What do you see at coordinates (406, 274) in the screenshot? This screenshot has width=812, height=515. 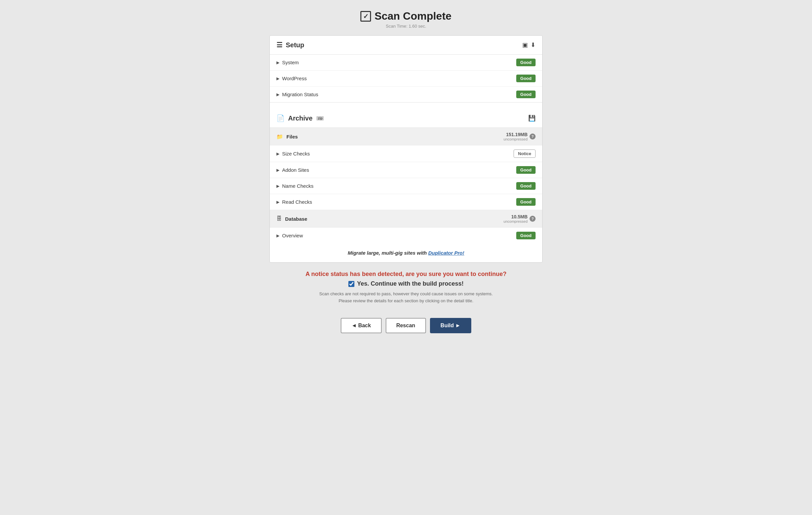 I see `notice-text: A notice status has been detected, are y…` at bounding box center [406, 274].